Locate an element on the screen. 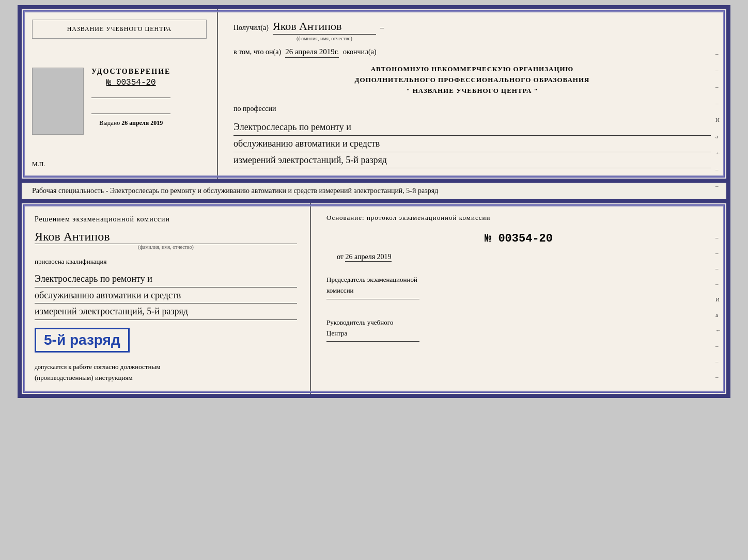 This screenshot has height=560, width=748. director-title: Руководитель учебного Центра is located at coordinates (519, 328).